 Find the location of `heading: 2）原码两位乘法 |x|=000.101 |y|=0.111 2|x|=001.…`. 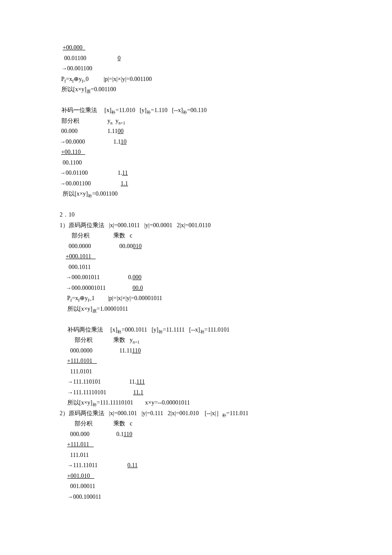

heading: 2）原码两位乘法 |x|=000.101 |y|=0.111 2|x|=001.… is located at coordinates (196, 413).